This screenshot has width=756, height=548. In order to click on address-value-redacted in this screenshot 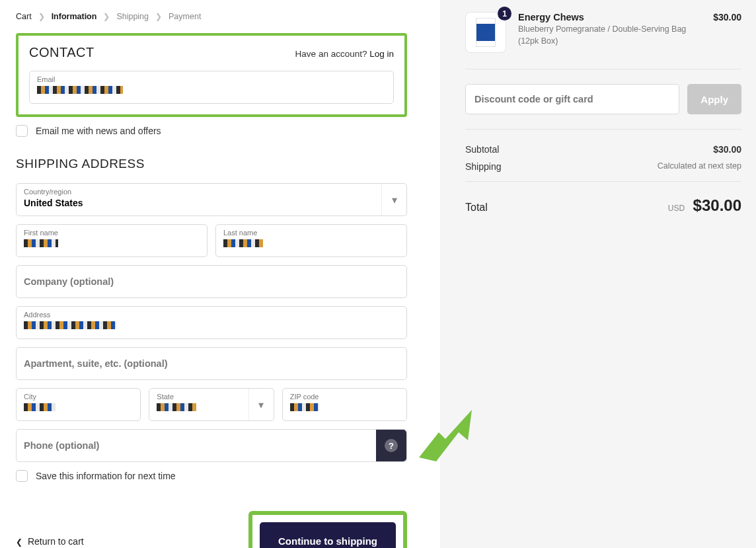, I will do `click(70, 325)`.